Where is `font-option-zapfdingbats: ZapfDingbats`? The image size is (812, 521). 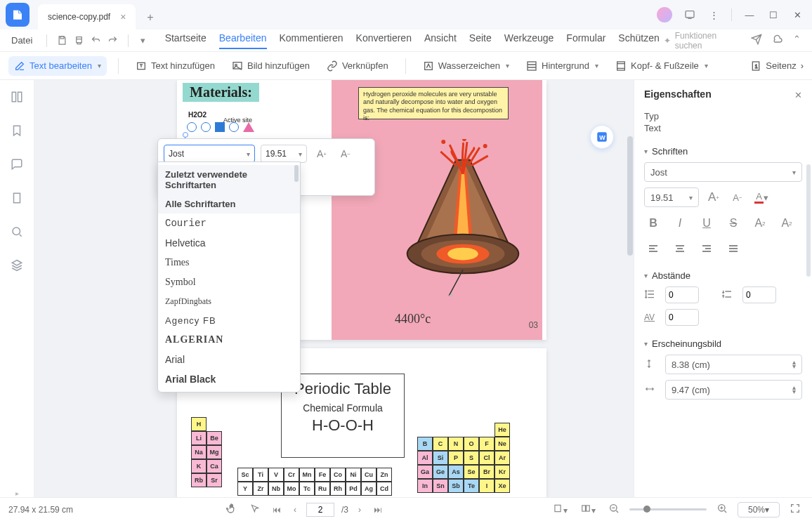
font-option-zapfdingbats: ZapfDingbats is located at coordinates (229, 302).